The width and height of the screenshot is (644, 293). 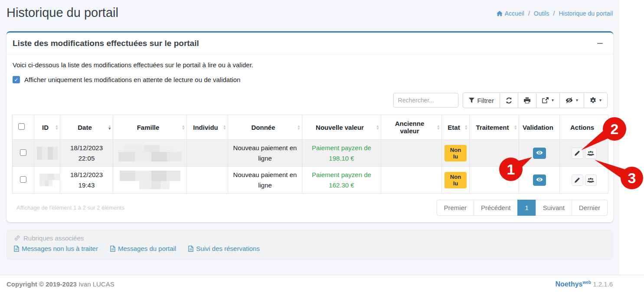 I want to click on table-footer: Affichage de l'élément 1 à 2 sur 2 éléme…, so click(x=310, y=207).